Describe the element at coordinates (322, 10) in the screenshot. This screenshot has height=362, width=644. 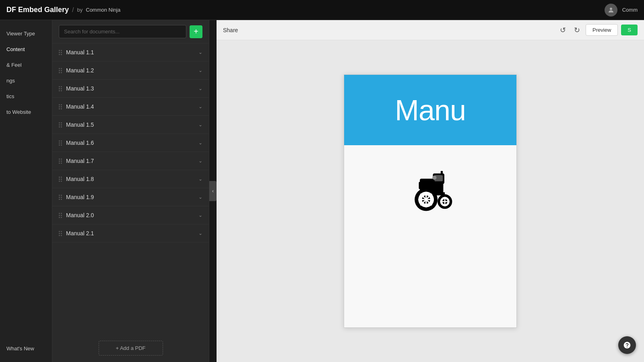
I see `app-header: DF Embed Gallery / by Common Ninja Comm` at that location.